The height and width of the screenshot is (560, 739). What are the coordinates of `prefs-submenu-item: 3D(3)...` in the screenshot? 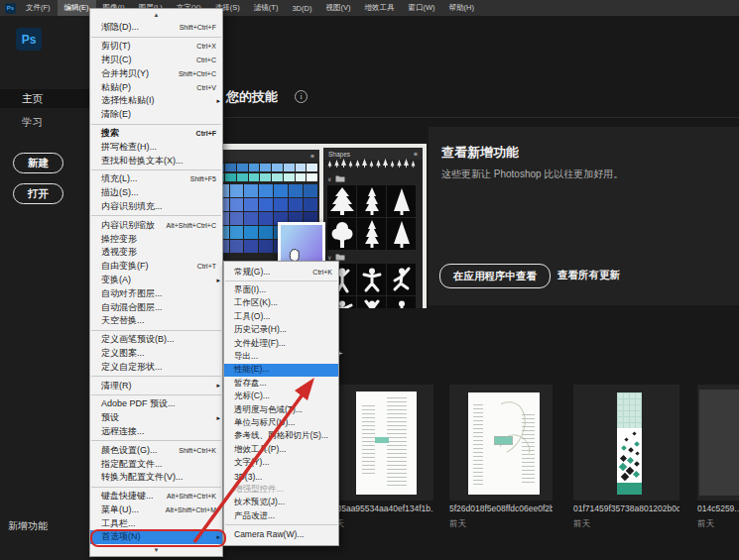 It's located at (282, 476).